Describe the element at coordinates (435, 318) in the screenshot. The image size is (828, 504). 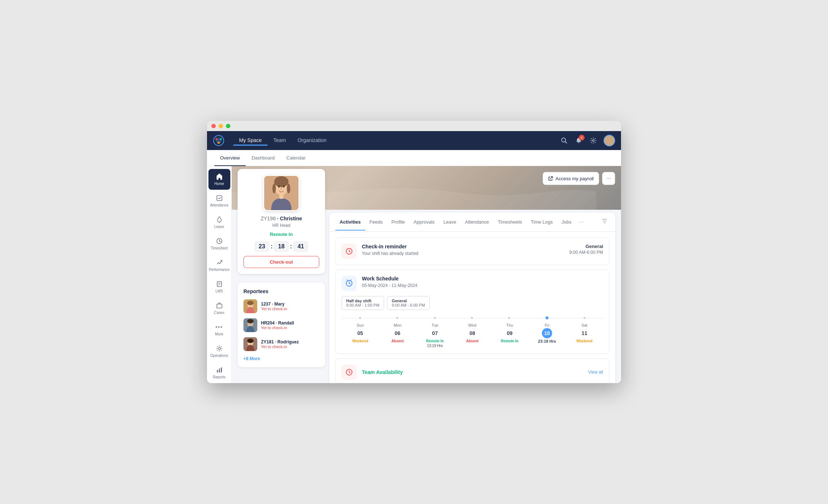
I see `day-dot-tue` at that location.